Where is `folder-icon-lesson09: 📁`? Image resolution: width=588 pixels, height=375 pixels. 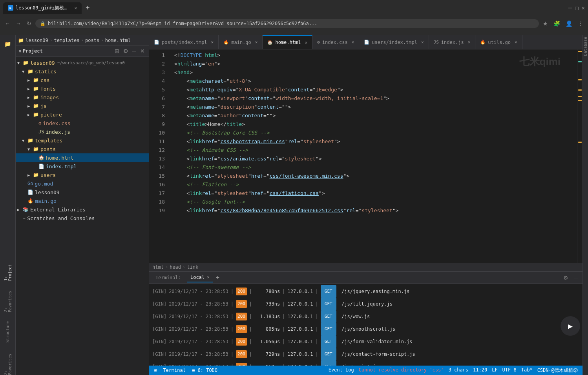 folder-icon-lesson09: 📁 is located at coordinates (26, 63).